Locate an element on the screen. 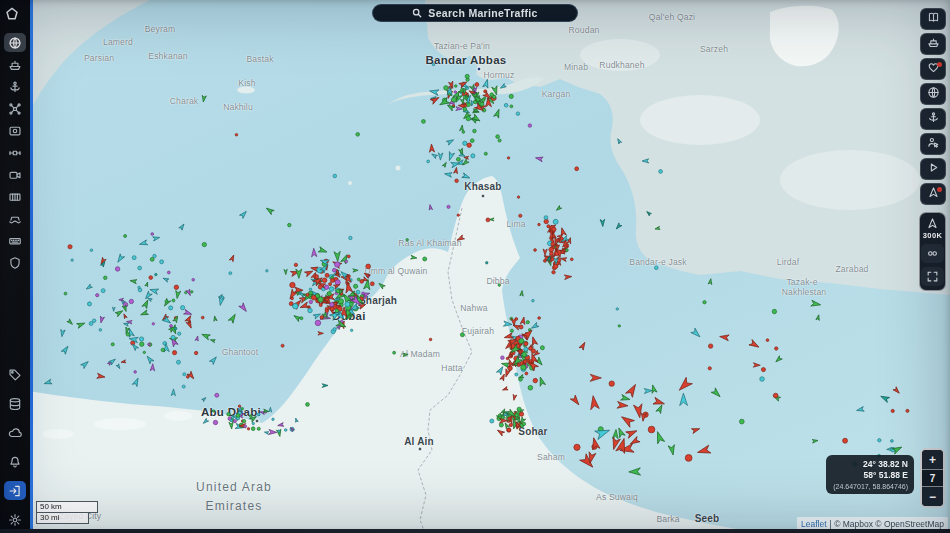 The height and width of the screenshot is (533, 950). marinetraffic-logo-icon is located at coordinates (15, 17).